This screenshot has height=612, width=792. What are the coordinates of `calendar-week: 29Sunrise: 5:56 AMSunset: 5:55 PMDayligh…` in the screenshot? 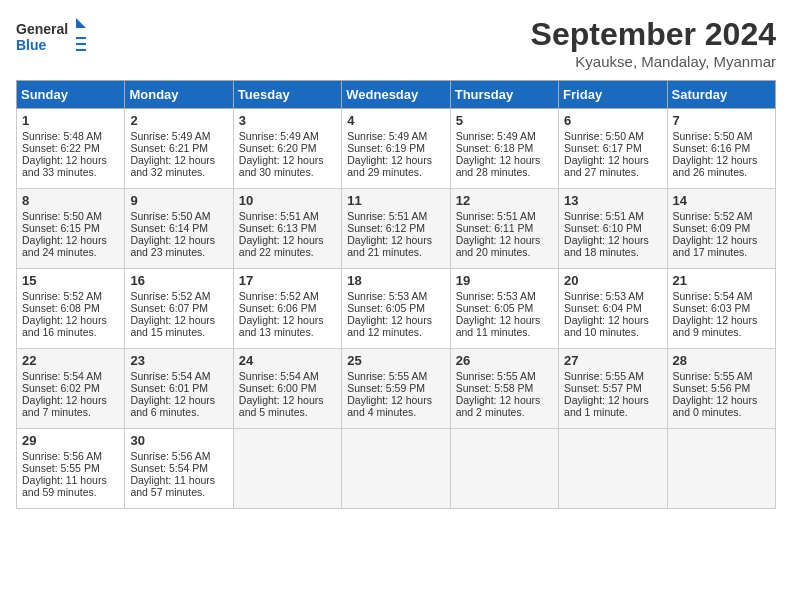 It's located at (396, 469).